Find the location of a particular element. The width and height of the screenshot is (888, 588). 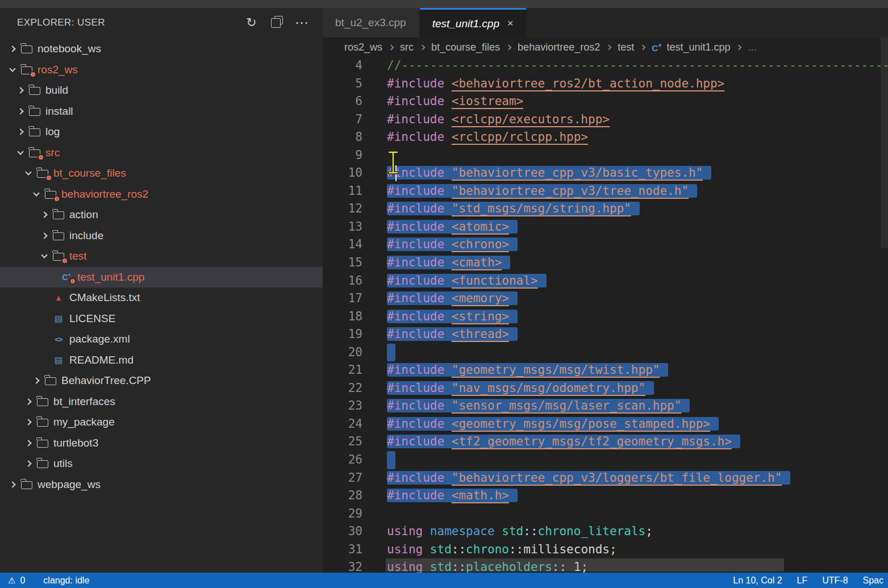

tree-item-LICENSE: ▤LICENSE is located at coordinates (161, 319).